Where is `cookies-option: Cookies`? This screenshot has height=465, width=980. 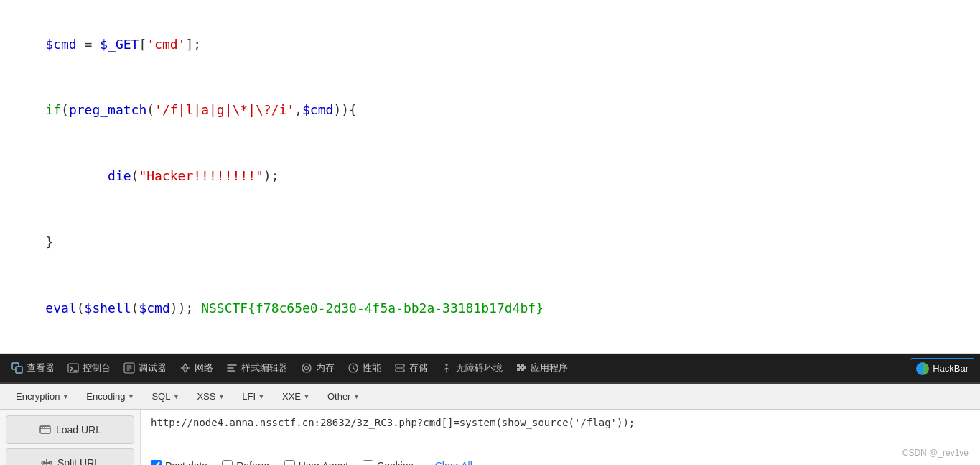 cookies-option: Cookies is located at coordinates (388, 463).